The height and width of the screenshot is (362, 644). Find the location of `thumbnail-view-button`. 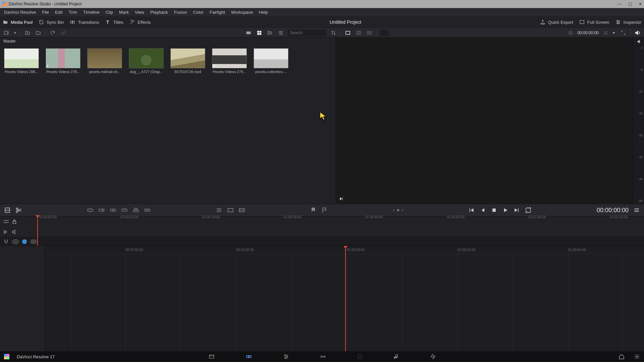

thumbnail-view-button is located at coordinates (259, 33).